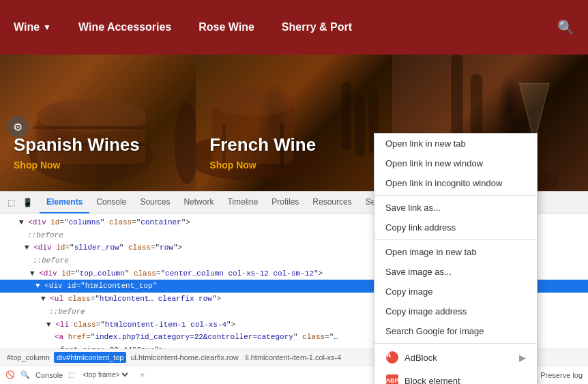 The height and width of the screenshot is (384, 588). Describe the element at coordinates (11, 203) in the screenshot. I see `devtools-cursor-icon: ⬚` at that location.